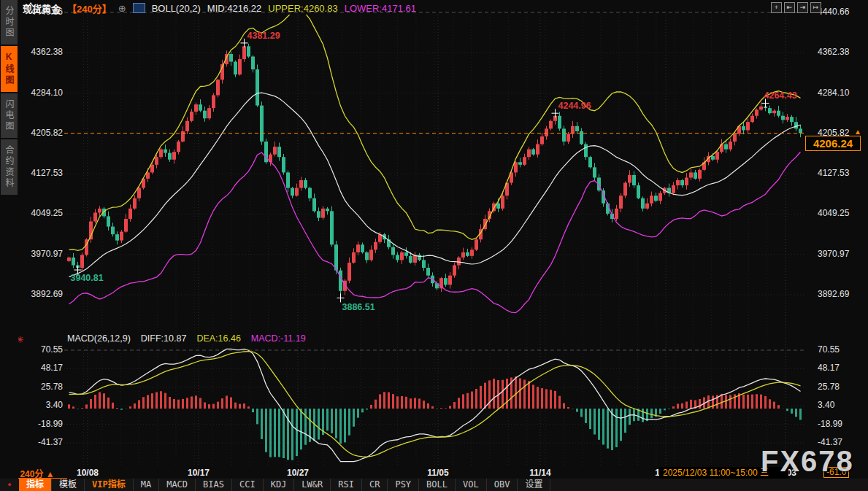 This screenshot has width=868, height=491. What do you see at coordinates (346, 484) in the screenshot?
I see `toolbar-item-RSI: RSI` at bounding box center [346, 484].